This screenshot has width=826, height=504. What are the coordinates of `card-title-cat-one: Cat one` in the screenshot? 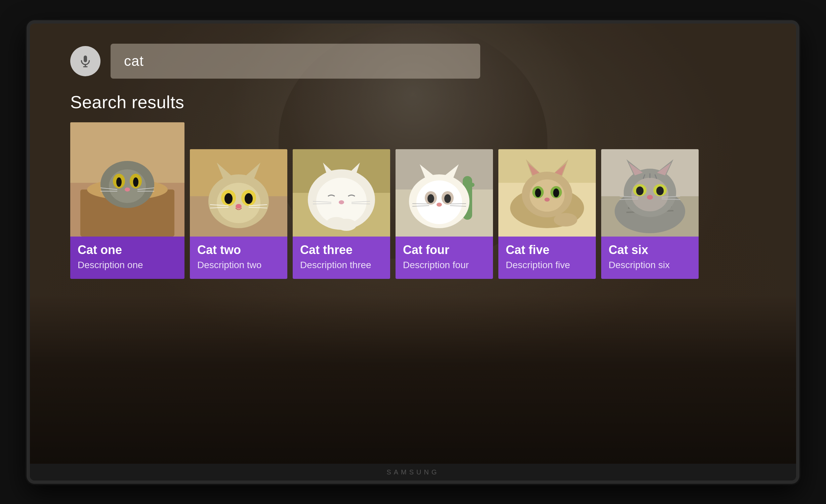 It's located at (127, 250).